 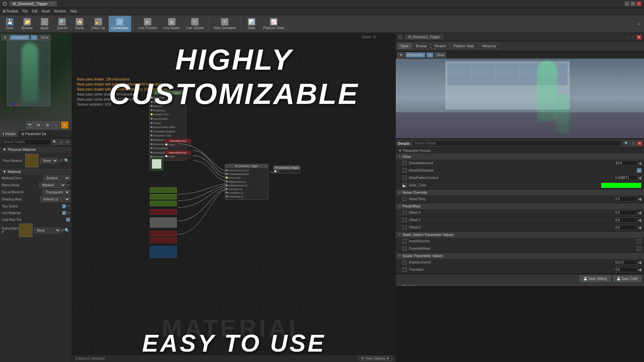 I want to click on cleanup-button: 🧹 Clean Up, so click(x=98, y=24).